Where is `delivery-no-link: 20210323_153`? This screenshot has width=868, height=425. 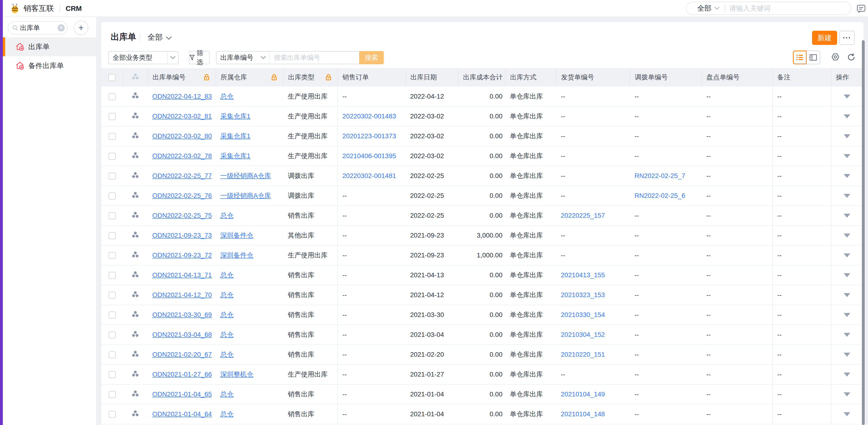 delivery-no-link: 20210323_153 is located at coordinates (583, 295).